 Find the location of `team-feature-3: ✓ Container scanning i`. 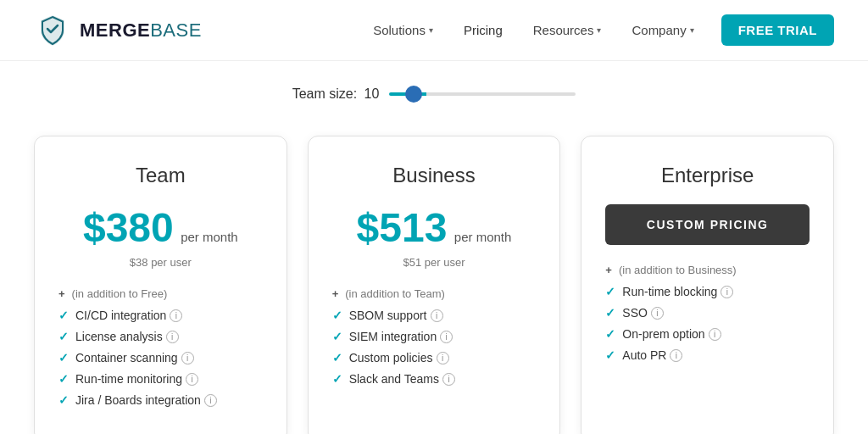

team-feature-3: ✓ Container scanning i is located at coordinates (161, 358).